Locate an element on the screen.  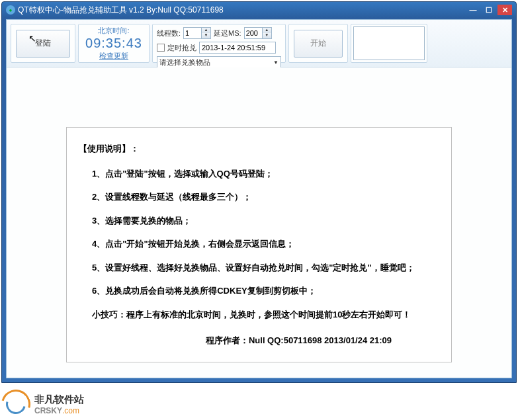
delay-spinner: ▲▼ is located at coordinates (258, 33).